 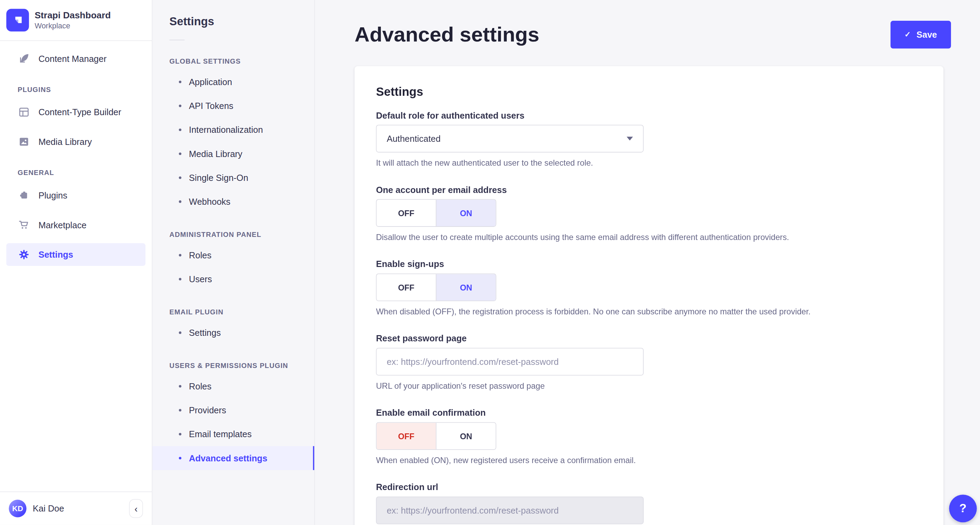 I want to click on field-hint: It will attach the new authenticated use…, so click(x=649, y=163).